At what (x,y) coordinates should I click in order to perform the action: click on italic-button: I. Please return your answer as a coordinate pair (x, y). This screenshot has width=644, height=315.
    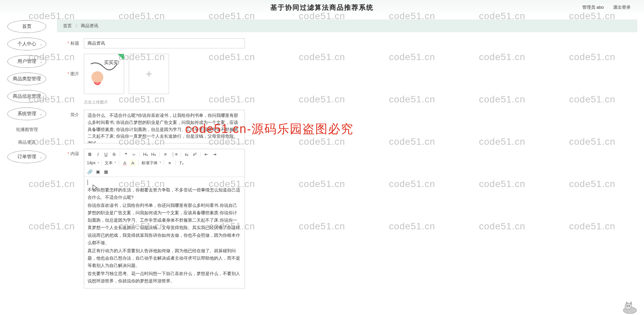
    Looking at the image, I should click on (98, 154).